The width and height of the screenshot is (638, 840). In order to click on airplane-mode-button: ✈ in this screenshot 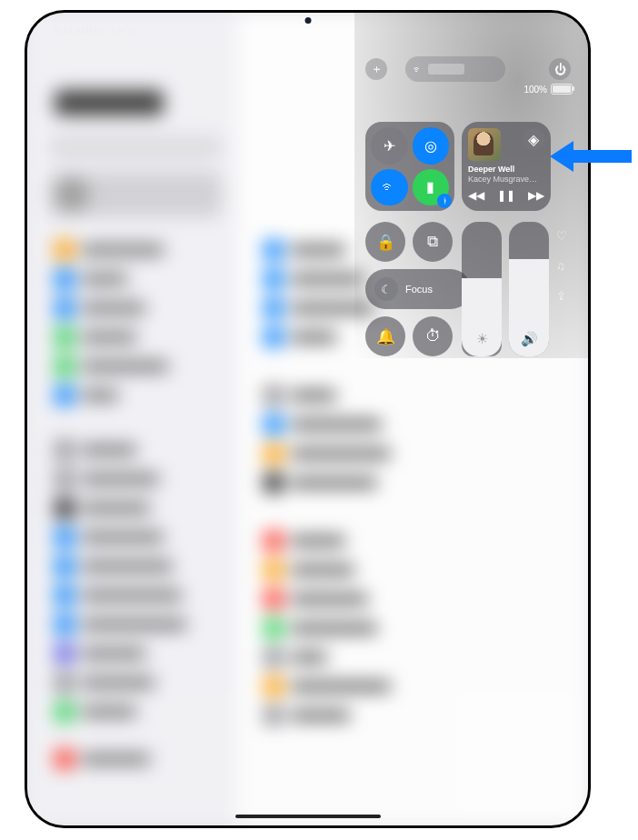, I will do `click(389, 145)`.